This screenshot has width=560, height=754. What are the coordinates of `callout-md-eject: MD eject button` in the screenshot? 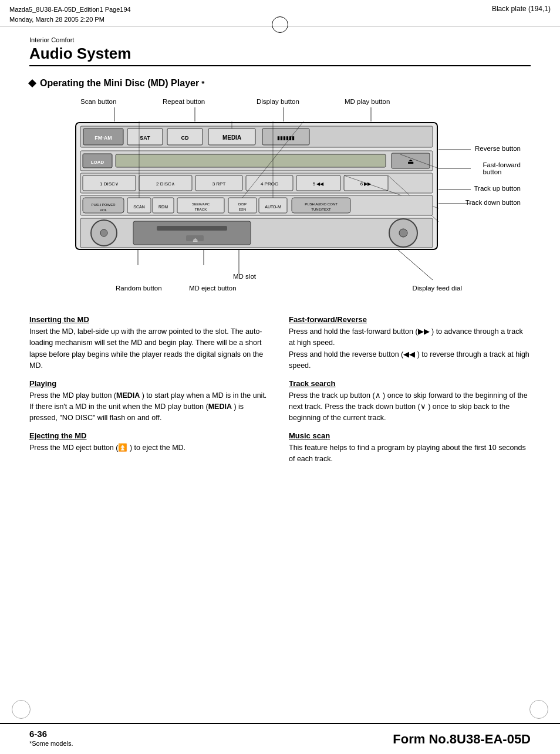 It's located at (212, 288).